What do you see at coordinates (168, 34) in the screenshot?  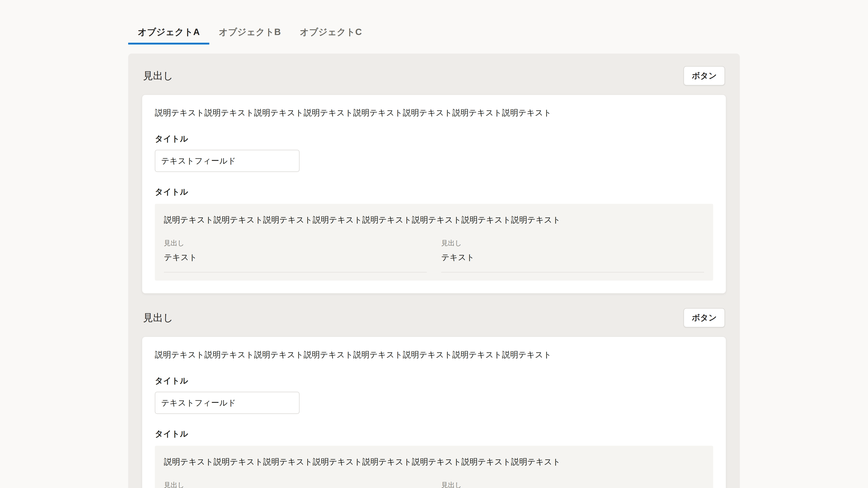 I see `tab-object-a: オブジェクトA` at bounding box center [168, 34].